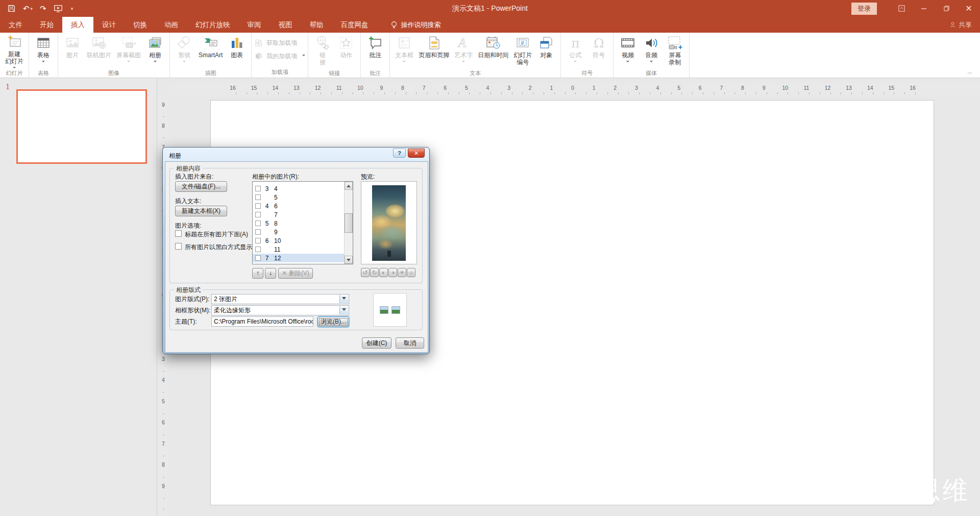 This screenshot has width=980, height=516. Describe the element at coordinates (43, 43) in the screenshot. I see `table-icon` at that location.